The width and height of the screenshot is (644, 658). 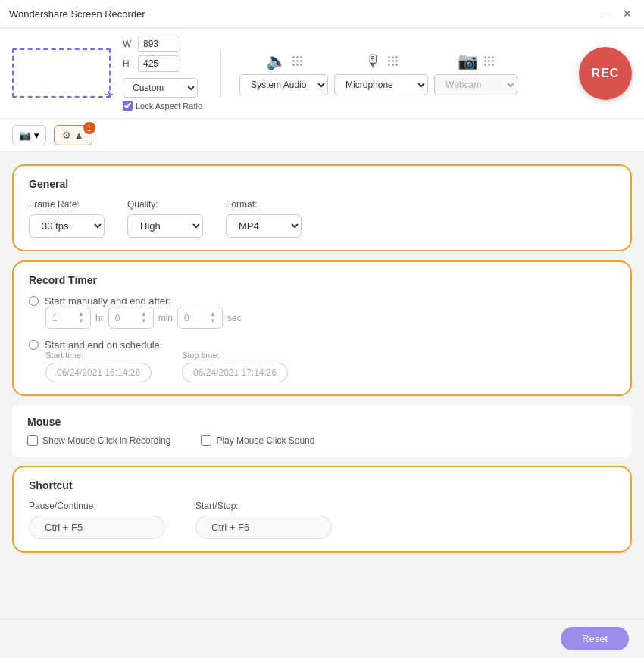 I want to click on timer-option1-row: Start manually and end after:, so click(x=322, y=301).